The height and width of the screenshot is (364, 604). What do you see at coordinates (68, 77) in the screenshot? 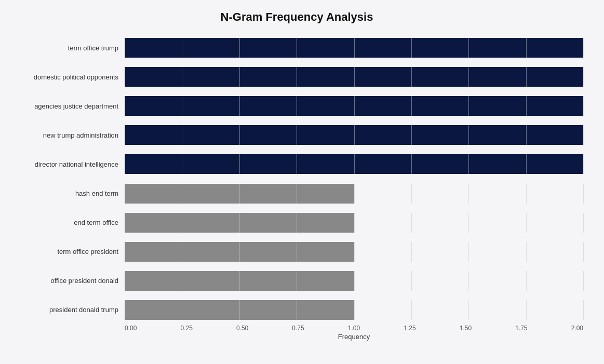
I see `bar-label: domestic political opponents` at bounding box center [68, 77].